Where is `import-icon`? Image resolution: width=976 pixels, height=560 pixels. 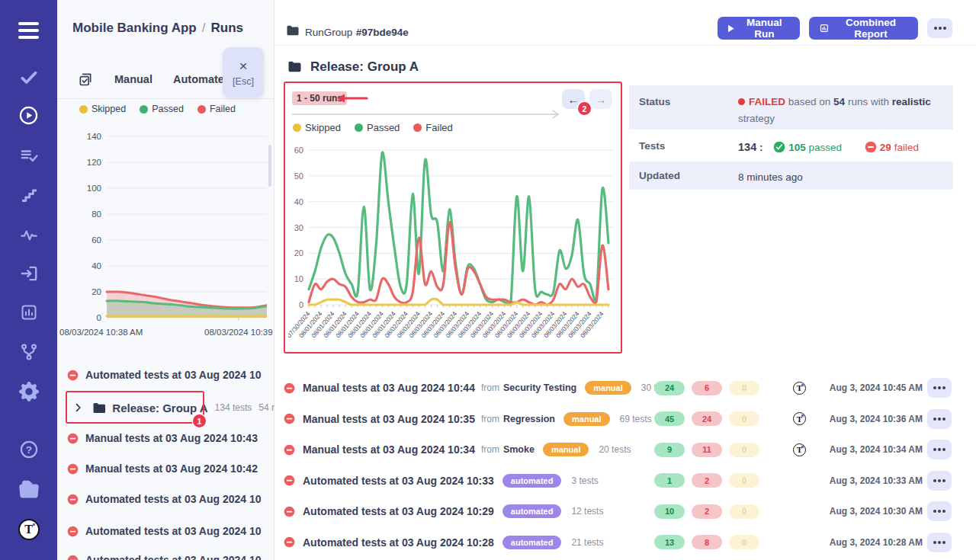 import-icon is located at coordinates (29, 274).